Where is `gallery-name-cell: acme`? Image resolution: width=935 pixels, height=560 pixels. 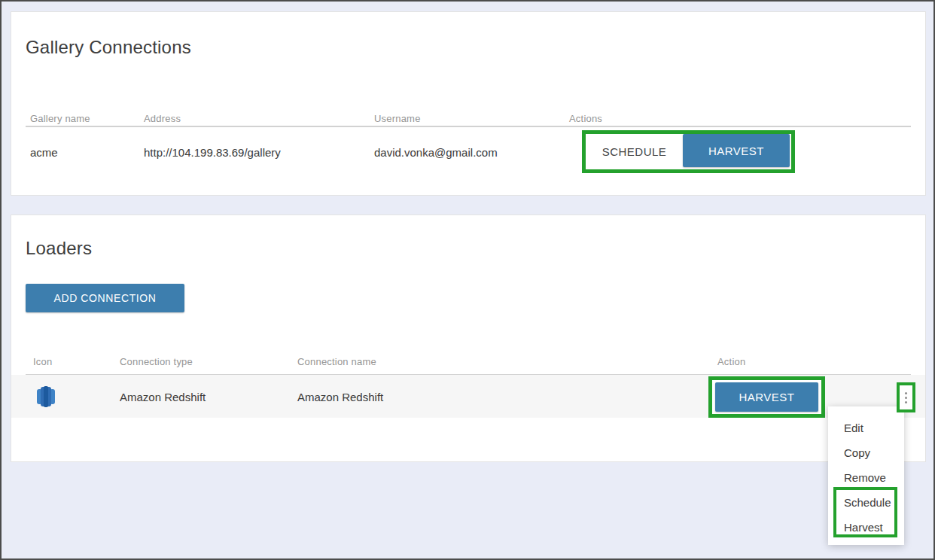
gallery-name-cell: acme is located at coordinates (44, 152).